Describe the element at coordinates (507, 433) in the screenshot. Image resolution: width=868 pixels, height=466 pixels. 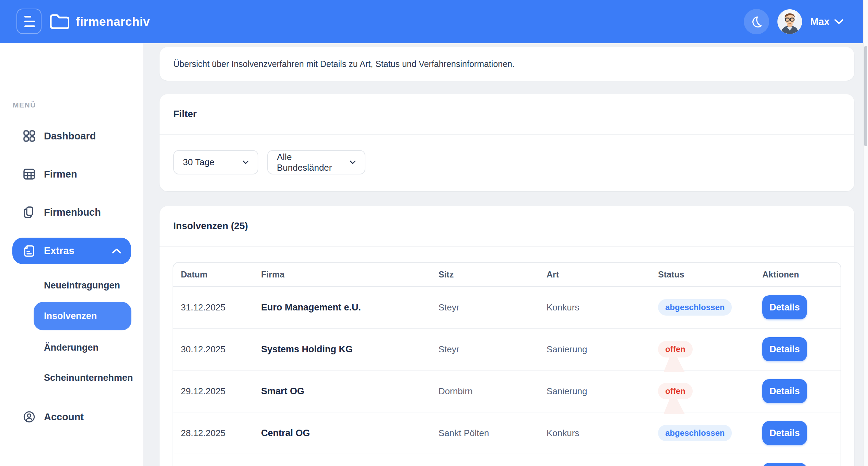
I see `table-row: 28.12.2025 Central OG Sankt Pölten Konku…` at that location.